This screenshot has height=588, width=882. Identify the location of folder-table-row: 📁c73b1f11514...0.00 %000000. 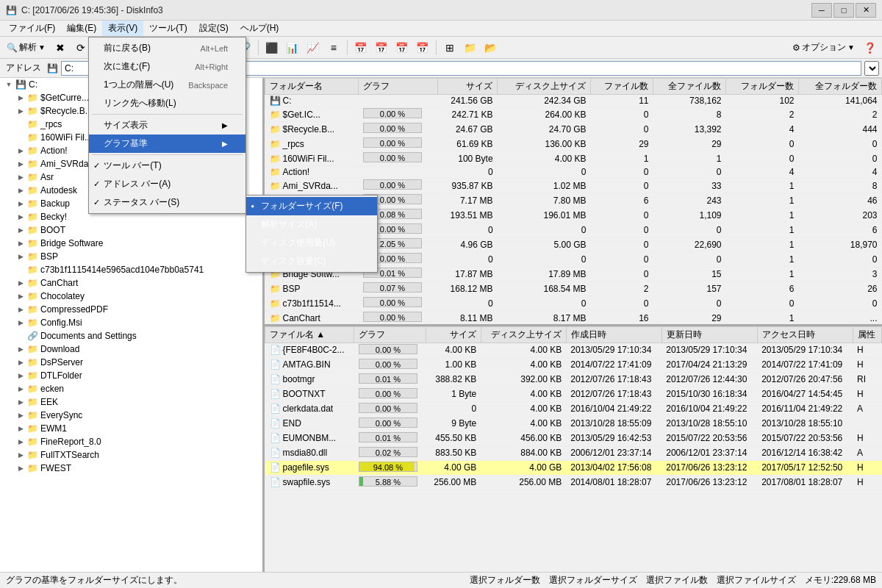
(573, 304).